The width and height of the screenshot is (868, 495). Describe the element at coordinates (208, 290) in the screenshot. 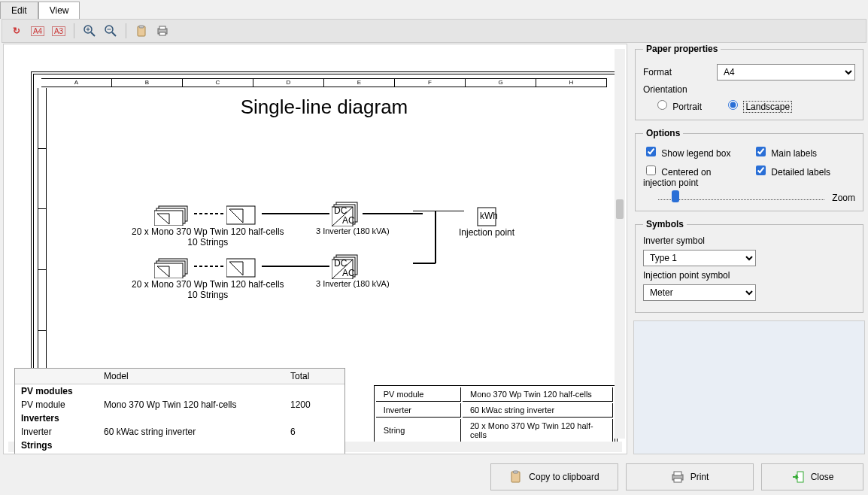

I see `module-label-2: 20 x Mono 370 Wp Twin 120 half-cells 10 …` at that location.